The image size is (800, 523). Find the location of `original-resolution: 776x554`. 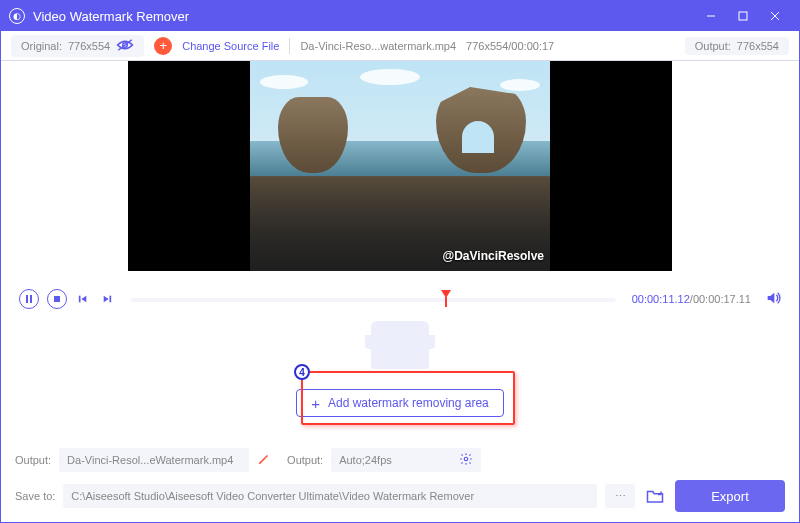

original-resolution: 776x554 is located at coordinates (89, 46).